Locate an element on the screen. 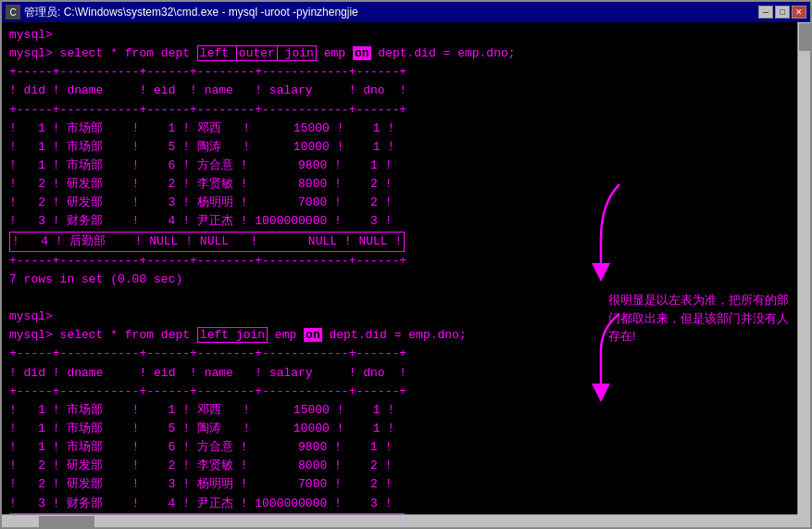 This screenshot has width=812, height=529. kw-on-2: on is located at coordinates (313, 335).